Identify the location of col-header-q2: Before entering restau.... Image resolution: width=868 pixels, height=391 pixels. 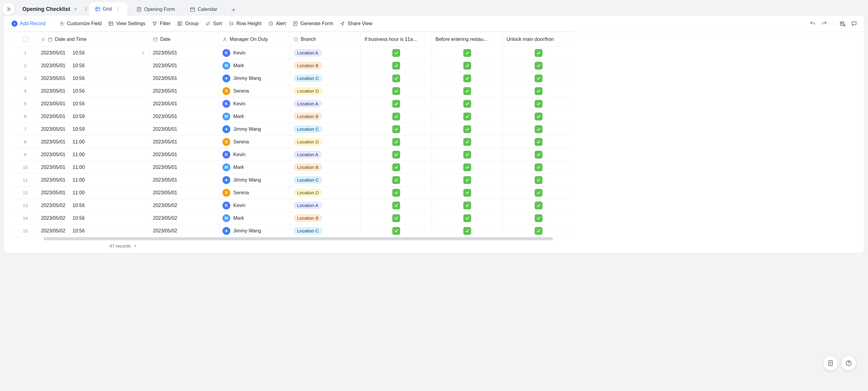
(468, 39).